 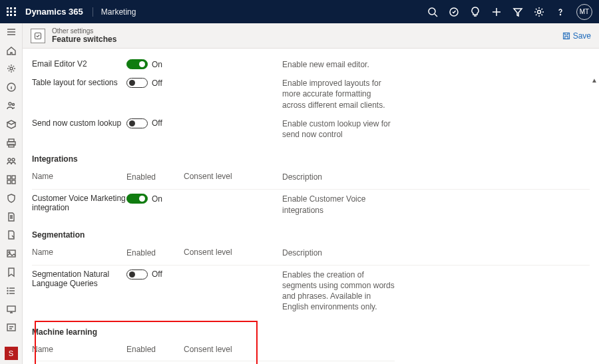 What do you see at coordinates (339, 65) in the screenshot?
I see `feature-desc: Enable new email editor.` at bounding box center [339, 65].